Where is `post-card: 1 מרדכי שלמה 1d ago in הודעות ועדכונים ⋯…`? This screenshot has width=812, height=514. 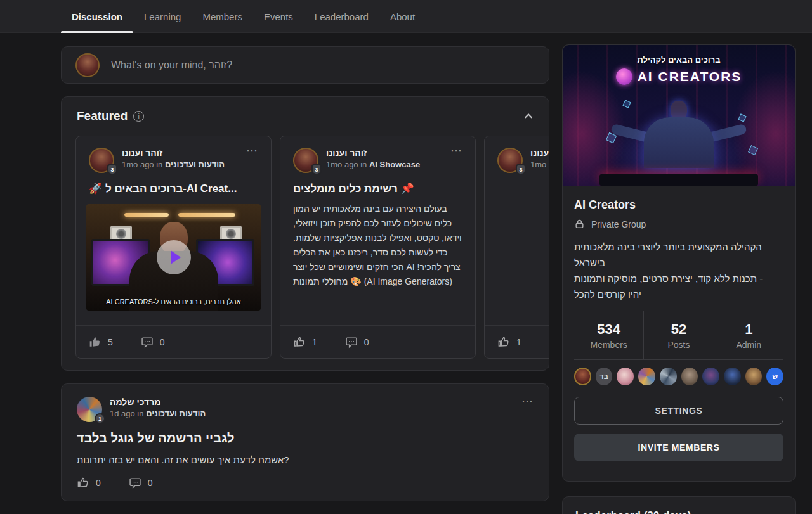 post-card: 1 מרדכי שלמה 1d ago in הודעות ועדכונים ⋯… is located at coordinates (305, 442).